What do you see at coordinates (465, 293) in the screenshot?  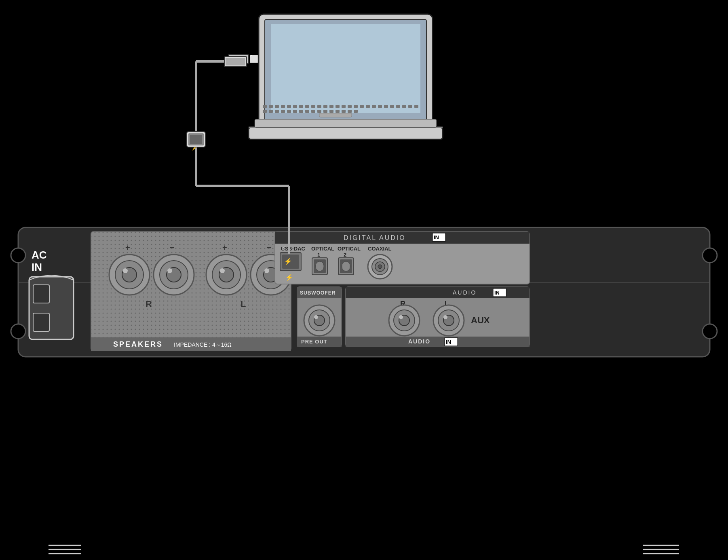 I see `svg-text: AUDIO` at bounding box center [465, 293].